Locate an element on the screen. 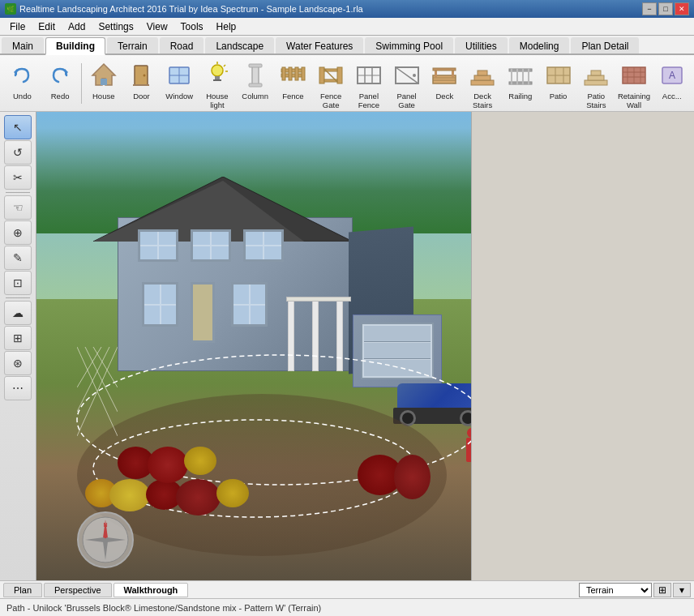 This screenshot has width=694, height=616. tab-plan-detail: Plan Detail is located at coordinates (605, 45).